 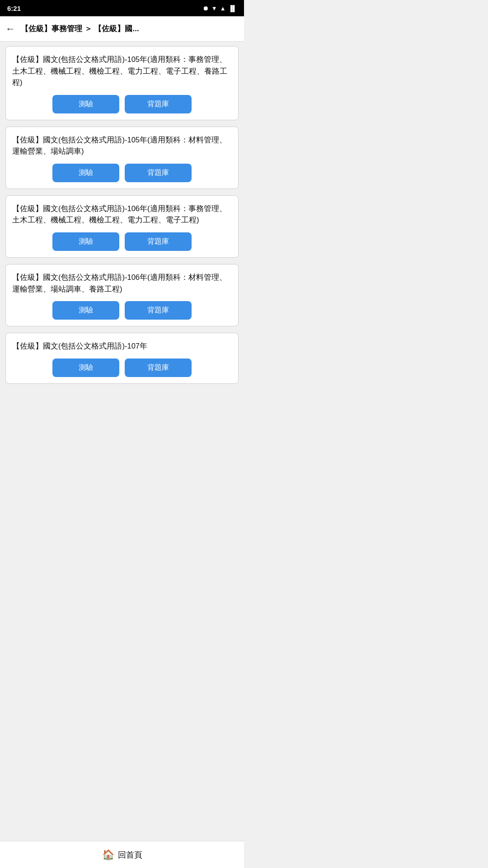 I want to click on card-3-test-button: 測驗, so click(x=86, y=241).